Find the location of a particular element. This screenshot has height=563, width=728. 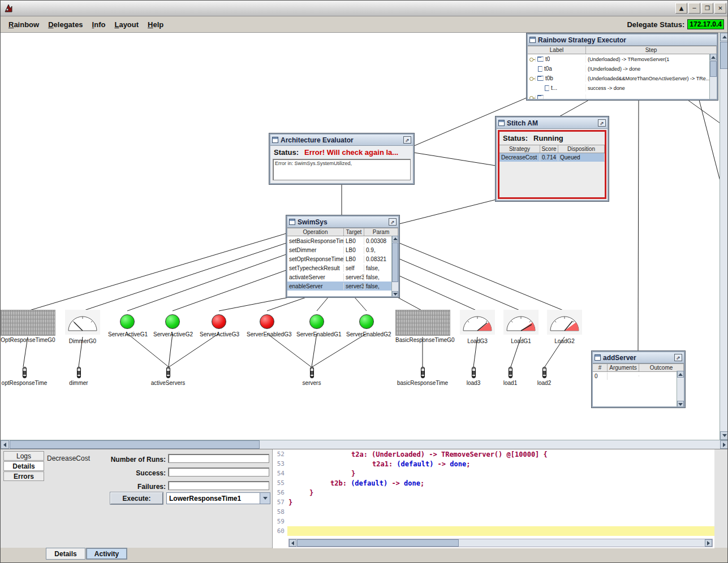

column-operation: Operation is located at coordinates (316, 232).